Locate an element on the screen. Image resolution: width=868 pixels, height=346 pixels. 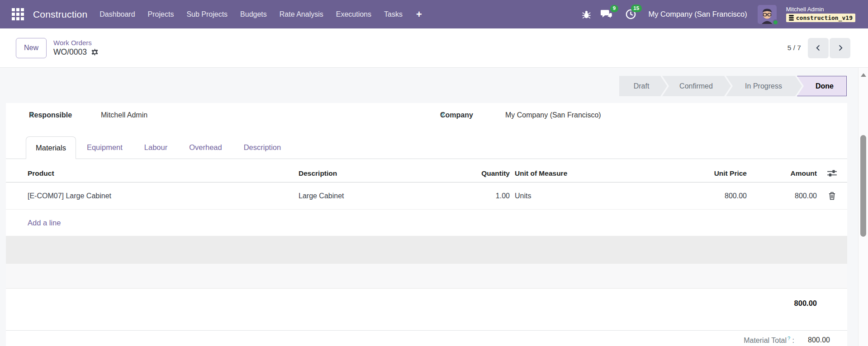
add-a-line-link: Add a line is located at coordinates (427, 223).